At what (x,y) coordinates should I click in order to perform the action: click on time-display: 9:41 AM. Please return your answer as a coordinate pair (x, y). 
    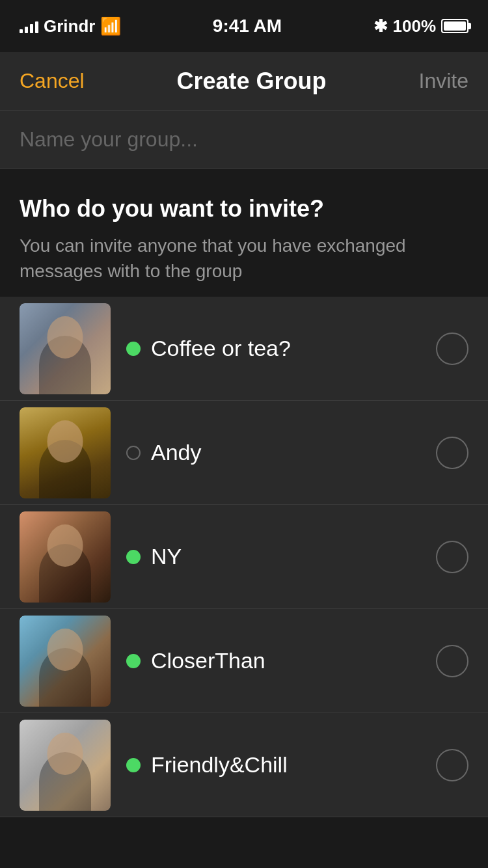
    Looking at the image, I should click on (247, 26).